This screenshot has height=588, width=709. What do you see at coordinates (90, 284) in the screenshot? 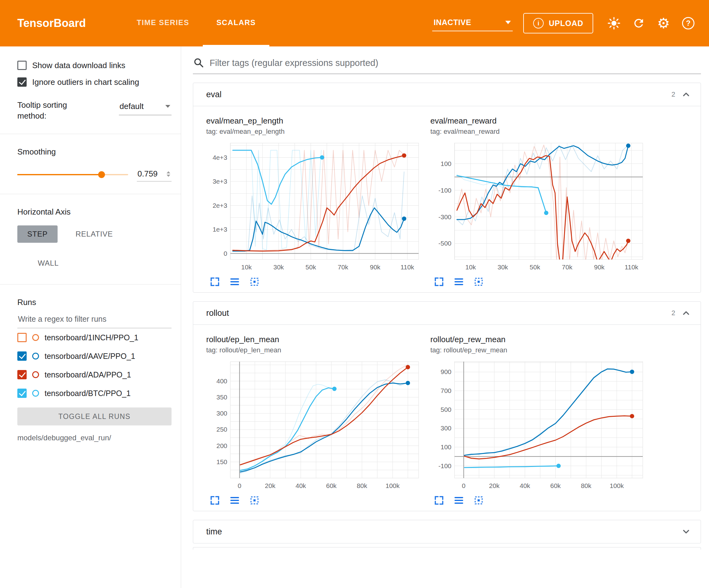
I see `divider` at bounding box center [90, 284].